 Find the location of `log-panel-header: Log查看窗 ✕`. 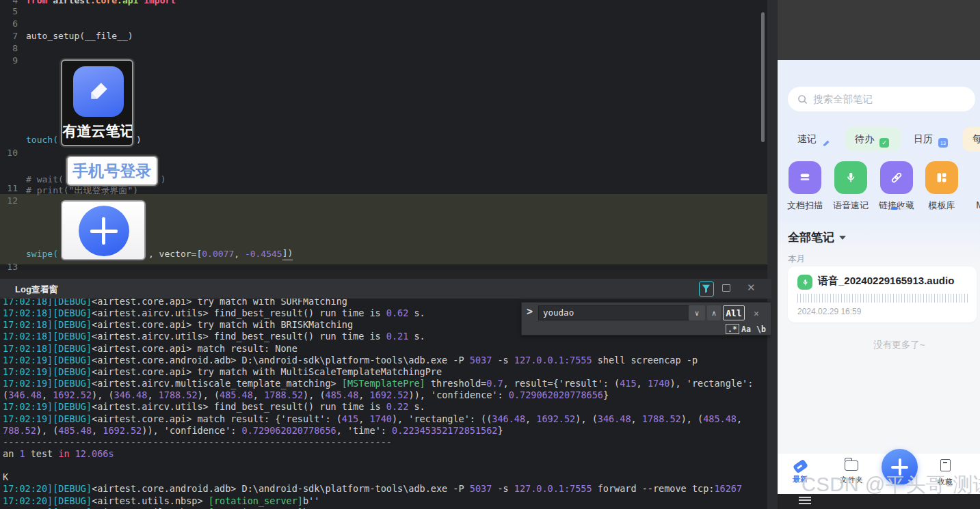

log-panel-header: Log查看窗 ✕ is located at coordinates (386, 288).